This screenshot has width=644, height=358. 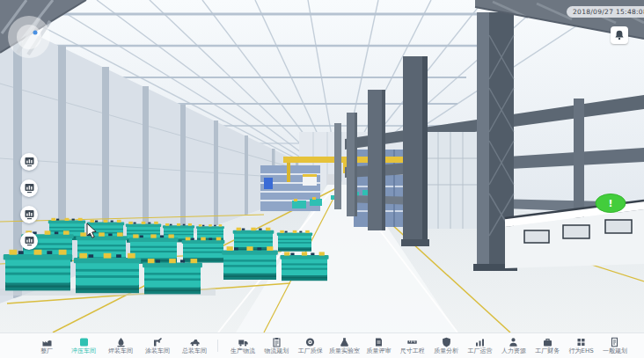 I want to click on nav-label: 物流规划, so click(x=276, y=352).